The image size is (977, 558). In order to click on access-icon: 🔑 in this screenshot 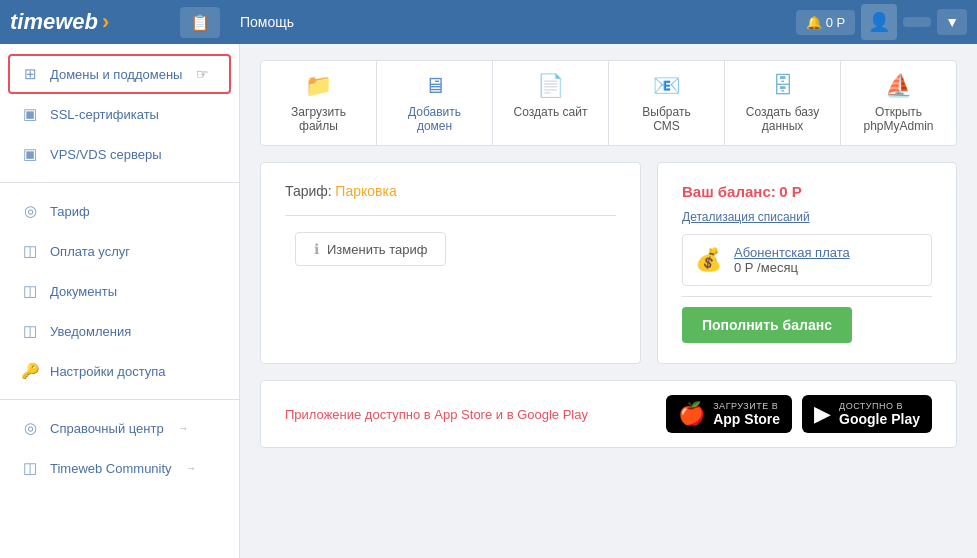, I will do `click(30, 371)`.